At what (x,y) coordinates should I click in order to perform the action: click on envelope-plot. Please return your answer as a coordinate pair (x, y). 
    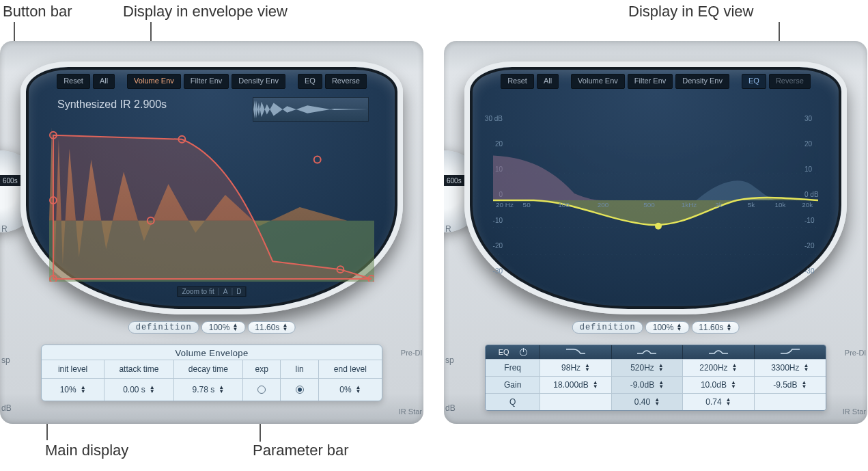
    Looking at the image, I should click on (212, 200).